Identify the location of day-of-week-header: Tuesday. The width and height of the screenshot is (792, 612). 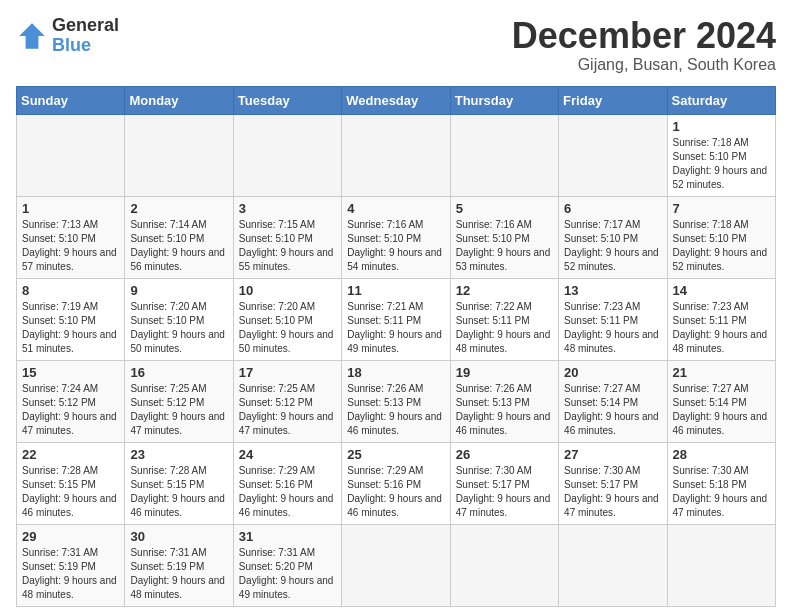
(287, 100).